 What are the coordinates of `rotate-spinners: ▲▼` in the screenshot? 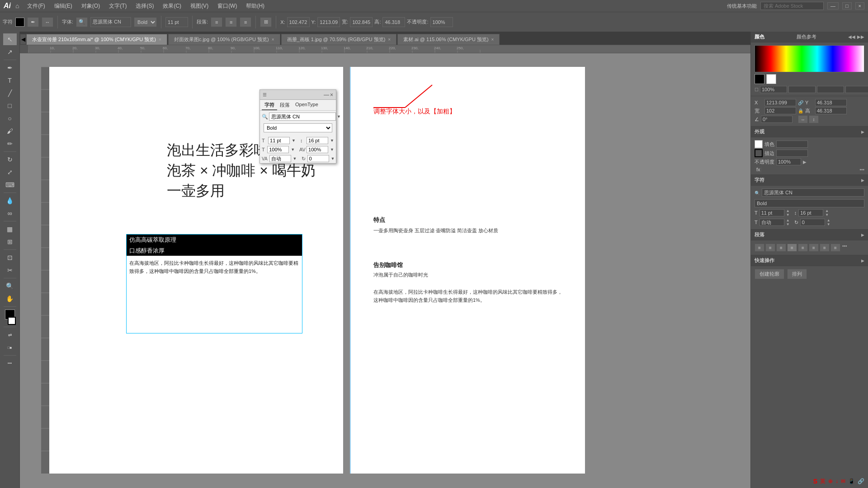 It's located at (829, 222).